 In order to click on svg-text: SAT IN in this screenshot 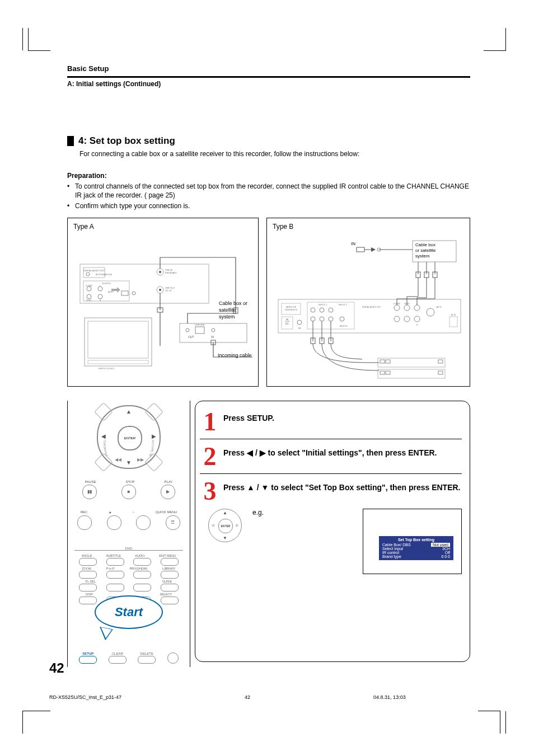, I will do `click(439, 307)`.